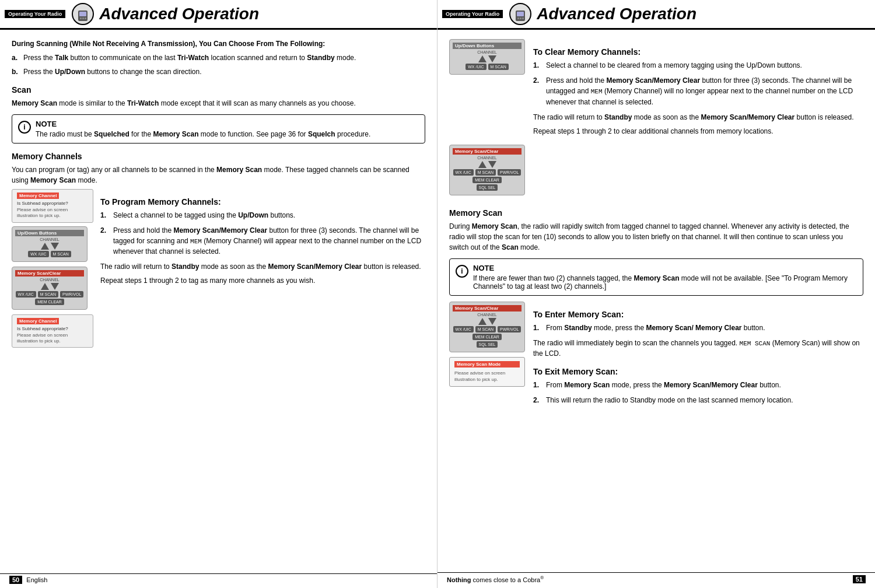 The image size is (875, 588). I want to click on item-a-label: a., so click(16, 58).